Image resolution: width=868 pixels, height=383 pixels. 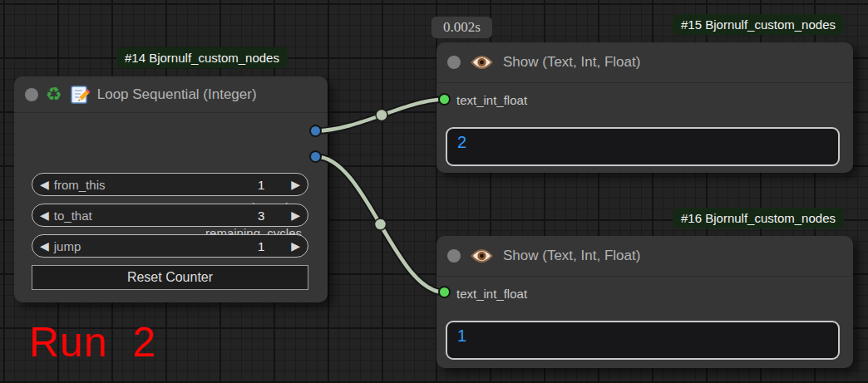 What do you see at coordinates (170, 184) in the screenshot?
I see `widget-from-this: ◀ from_this 1 ▶` at bounding box center [170, 184].